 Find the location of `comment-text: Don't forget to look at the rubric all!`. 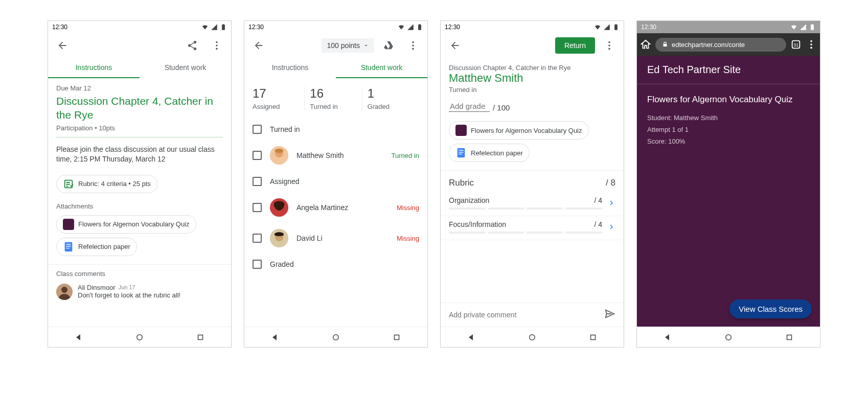

comment-text: Don't forget to look at the rubric all! is located at coordinates (129, 295).